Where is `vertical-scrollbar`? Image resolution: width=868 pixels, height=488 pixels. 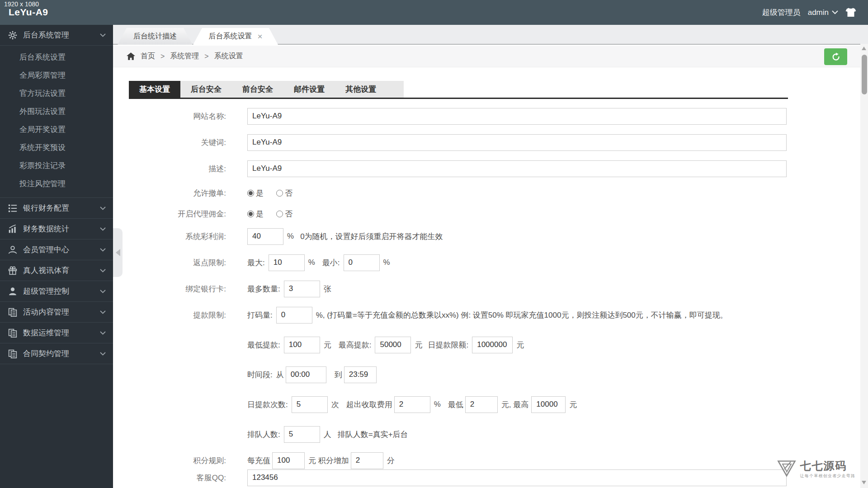
vertical-scrollbar is located at coordinates (864, 266).